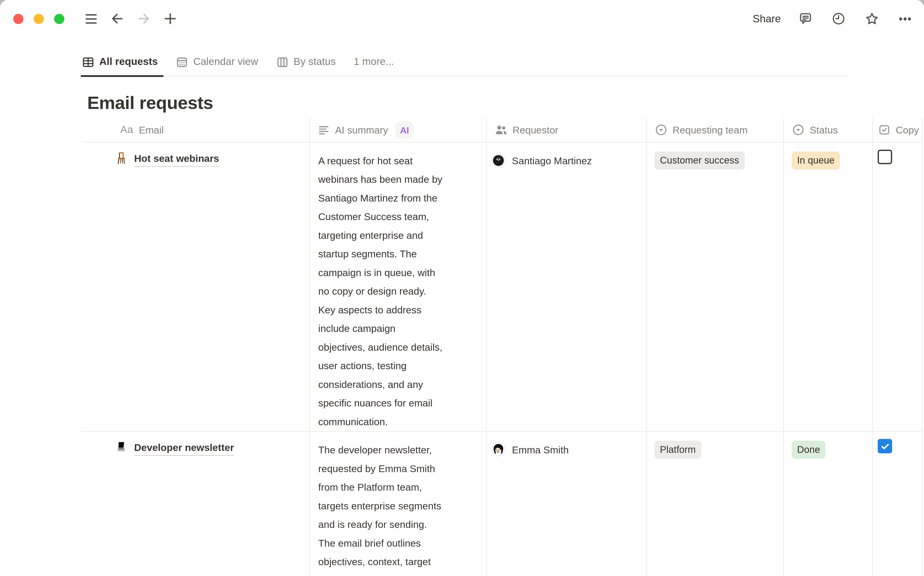 The height and width of the screenshot is (576, 924). I want to click on sidebar-menu-icon, so click(91, 19).